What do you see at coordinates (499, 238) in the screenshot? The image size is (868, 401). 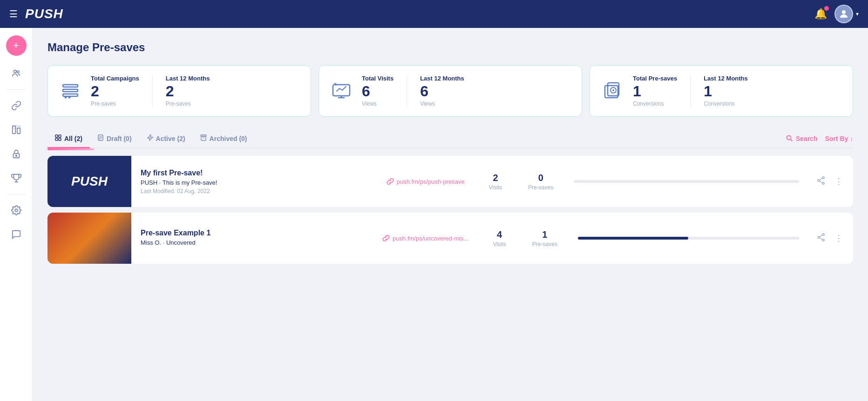 I see `campaign-visits-stat: 4 Visits` at bounding box center [499, 238].